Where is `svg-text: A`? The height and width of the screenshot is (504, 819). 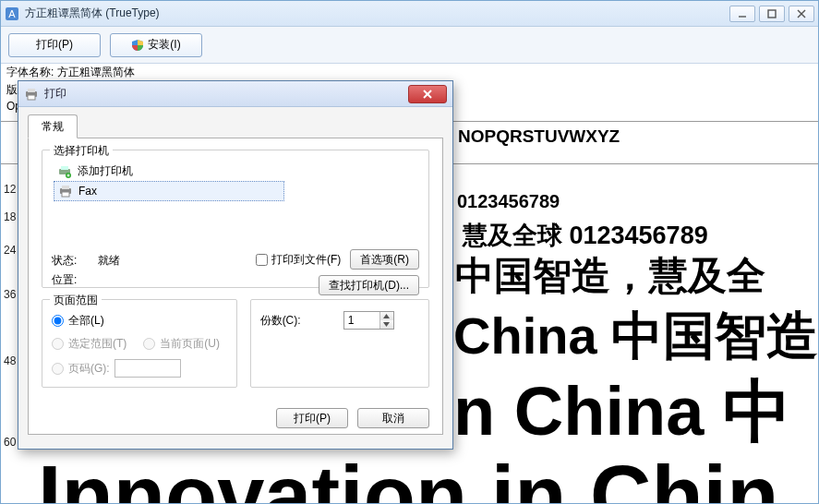 svg-text: A is located at coordinates (12, 14).